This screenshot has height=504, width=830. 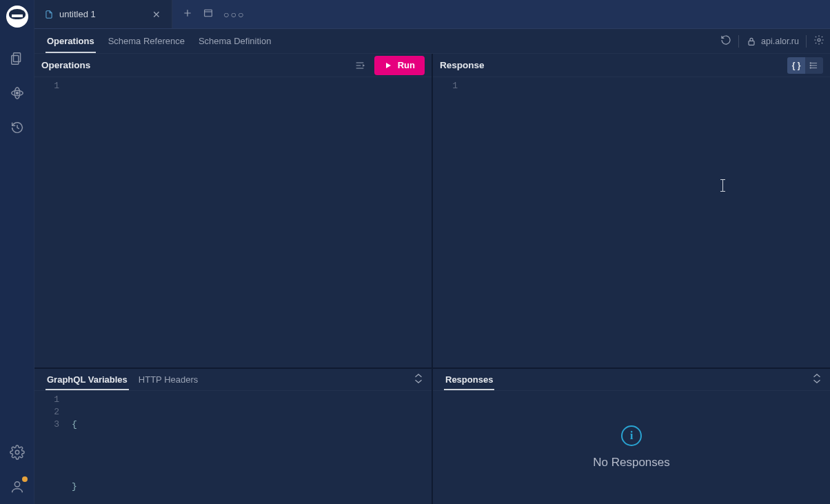 What do you see at coordinates (469, 379) in the screenshot?
I see `tab-responses: Responses` at bounding box center [469, 379].